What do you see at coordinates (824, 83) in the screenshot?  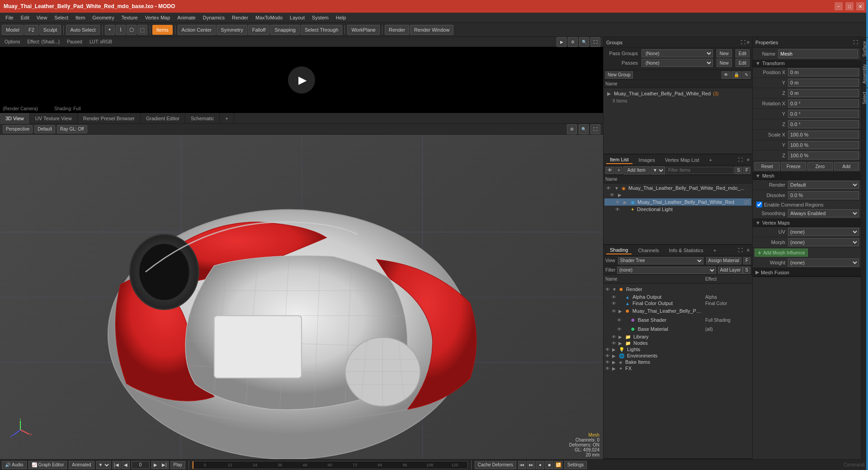 I see `pos-y-input` at bounding box center [824, 83].